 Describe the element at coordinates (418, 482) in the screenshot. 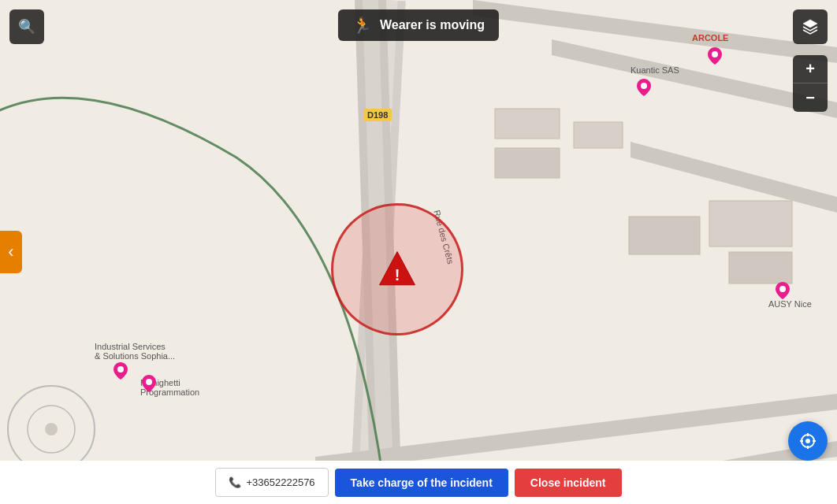

I see `bottom-bar: 📞 +33652222576 Take charge of the incide…` at that location.